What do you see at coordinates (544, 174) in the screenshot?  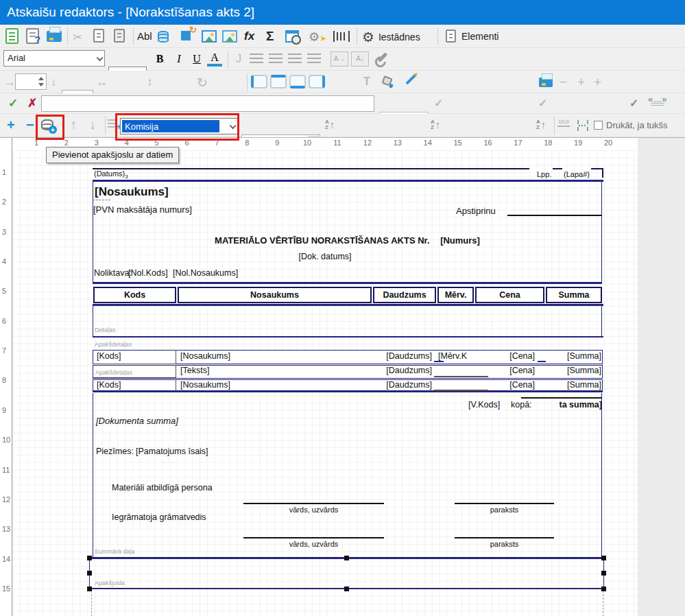 I see `label-lpp: Lpp.` at bounding box center [544, 174].